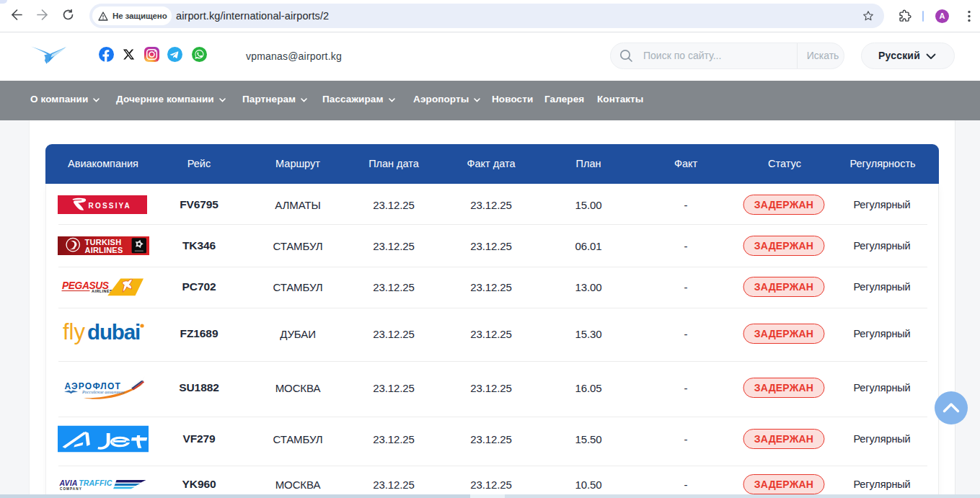  I want to click on svg-text: Российские авиалинии, so click(102, 392).